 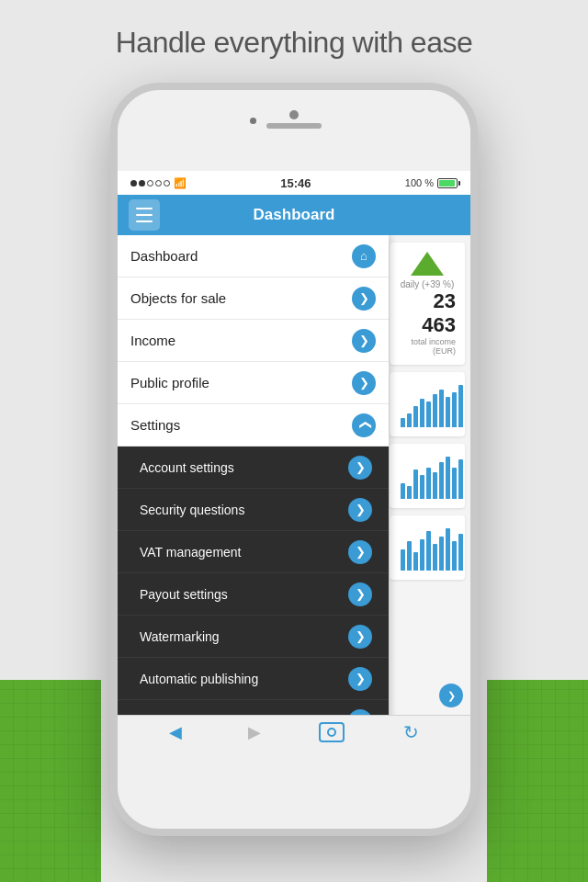 I want to click on submenu-arrow-watermarking: ❯, so click(x=360, y=637).